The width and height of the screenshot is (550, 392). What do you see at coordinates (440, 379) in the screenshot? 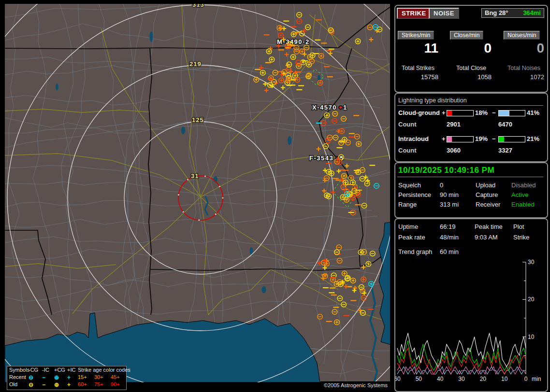
I see `svg-text: 40` at bounding box center [440, 379].